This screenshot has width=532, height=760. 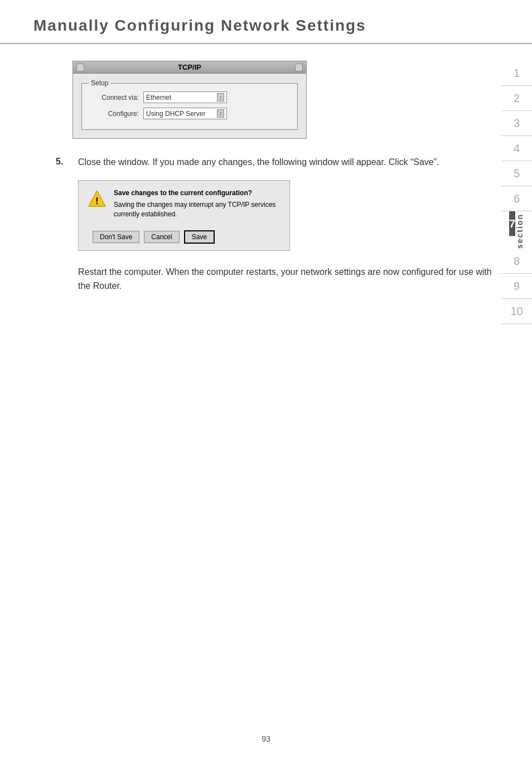 I want to click on nav-item-4: 4, so click(x=516, y=148).